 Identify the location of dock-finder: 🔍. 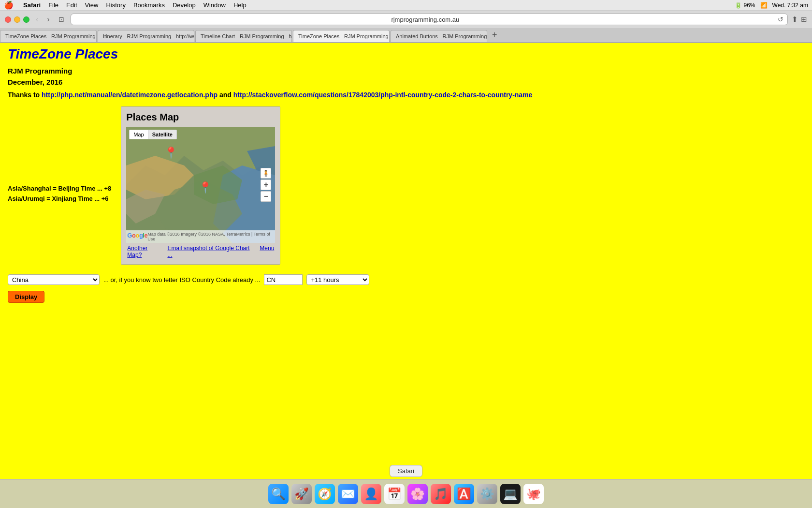
(278, 489).